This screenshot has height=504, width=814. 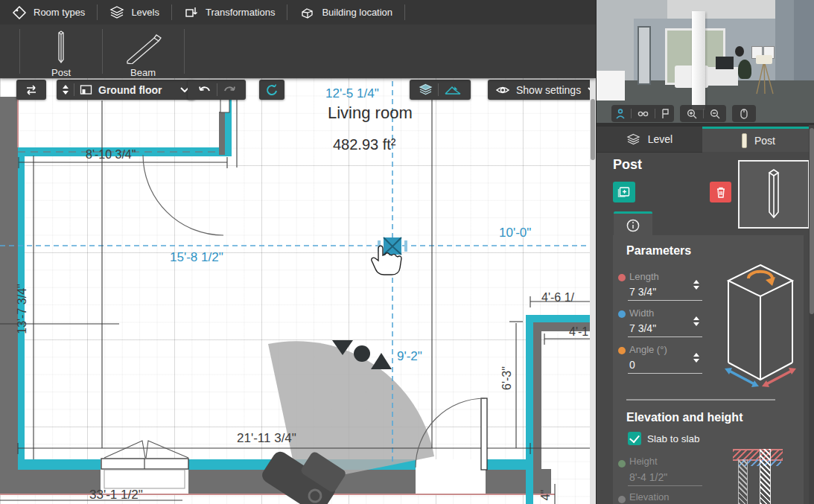 What do you see at coordinates (622, 500) in the screenshot?
I see `elevation-dot` at bounding box center [622, 500].